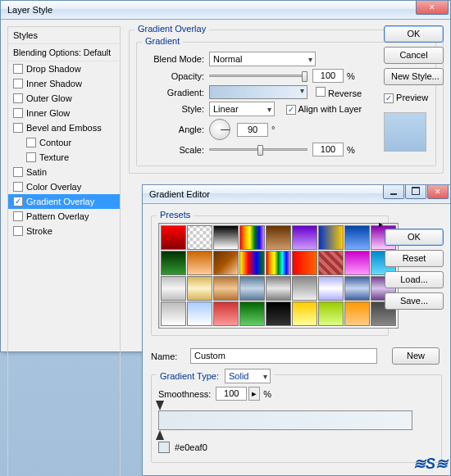 This screenshot has width=451, height=476. I want to click on scale-value: 100, so click(328, 149).